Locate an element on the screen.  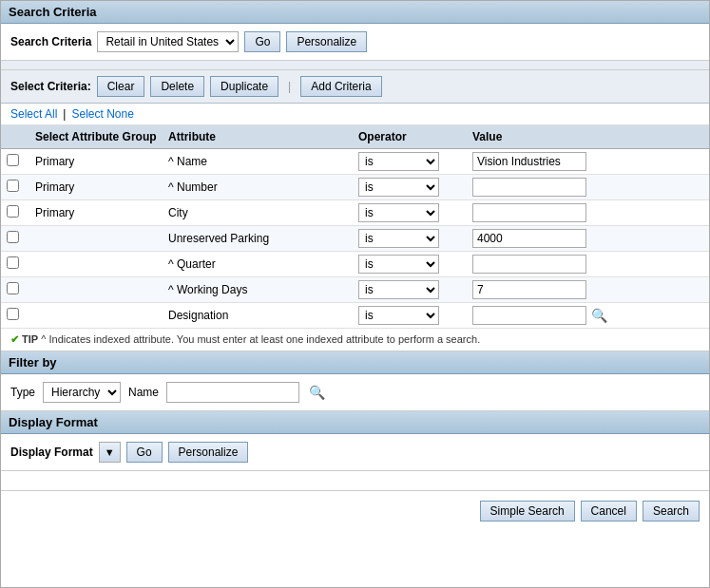
row-7-value-input is located at coordinates (529, 315).